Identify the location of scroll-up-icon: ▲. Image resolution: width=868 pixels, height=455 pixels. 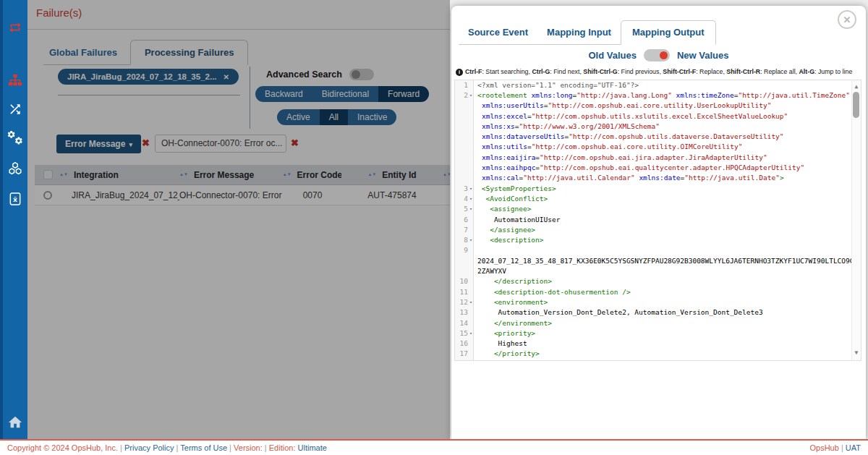
(856, 87).